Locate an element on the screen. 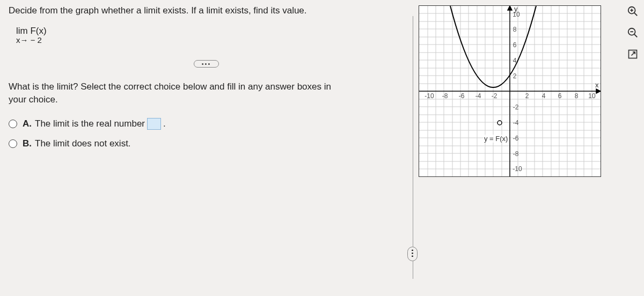 This screenshot has width=644, height=296. y-tick: 8 is located at coordinates (515, 29).